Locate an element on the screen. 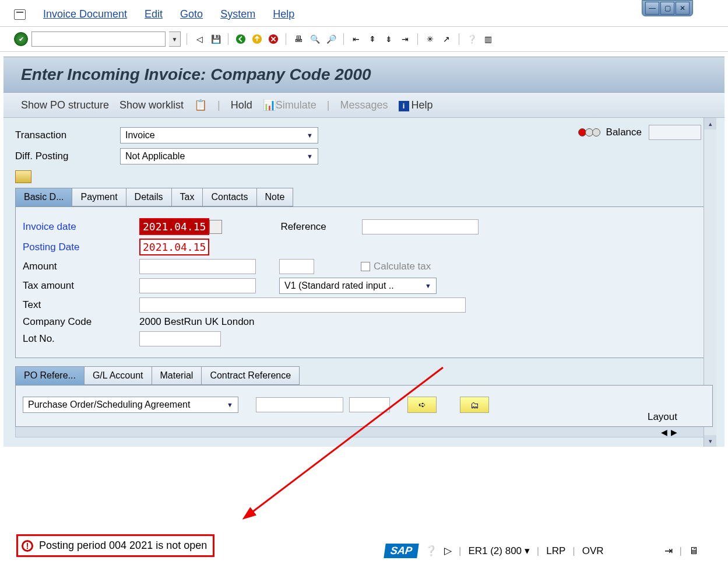 Image resolution: width=728 pixels, height=571 pixels. command-dropdown-icon: ▼ is located at coordinates (175, 39).